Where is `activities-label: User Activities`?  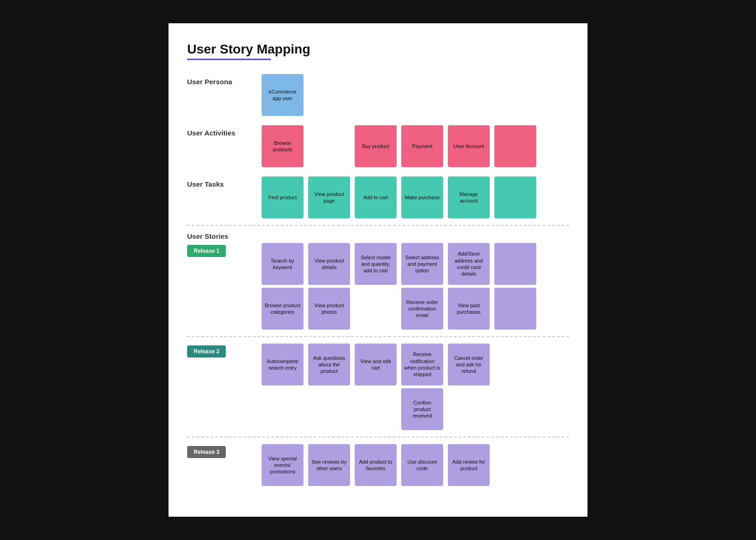
activities-label: User Activities is located at coordinates (224, 131).